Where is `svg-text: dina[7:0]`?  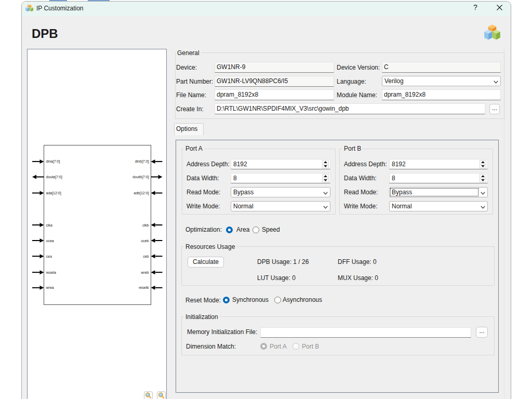
svg-text: dina[7:0] is located at coordinates (53, 162).